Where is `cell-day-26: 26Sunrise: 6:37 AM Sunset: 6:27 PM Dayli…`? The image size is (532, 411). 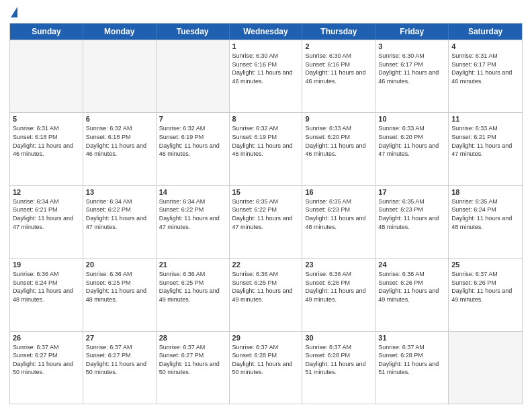
cell-day-26: 26Sunrise: 6:37 AM Sunset: 6:27 PM Dayli… is located at coordinates (47, 368).